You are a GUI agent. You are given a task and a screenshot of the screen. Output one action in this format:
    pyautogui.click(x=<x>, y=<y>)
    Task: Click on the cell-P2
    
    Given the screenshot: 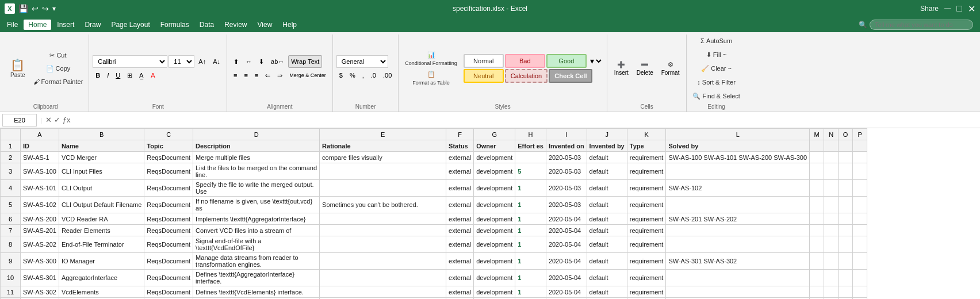 What is the action you would take?
    pyautogui.click(x=860, y=158)
    